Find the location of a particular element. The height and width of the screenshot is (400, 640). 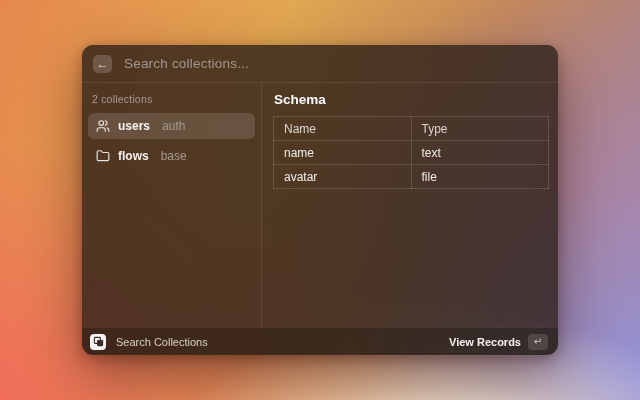

column-header-name: Name is located at coordinates (343, 129).